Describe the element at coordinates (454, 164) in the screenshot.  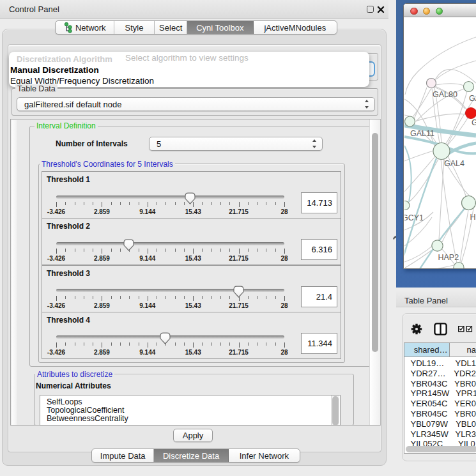
I see `svg-text: GAL4` at that location.